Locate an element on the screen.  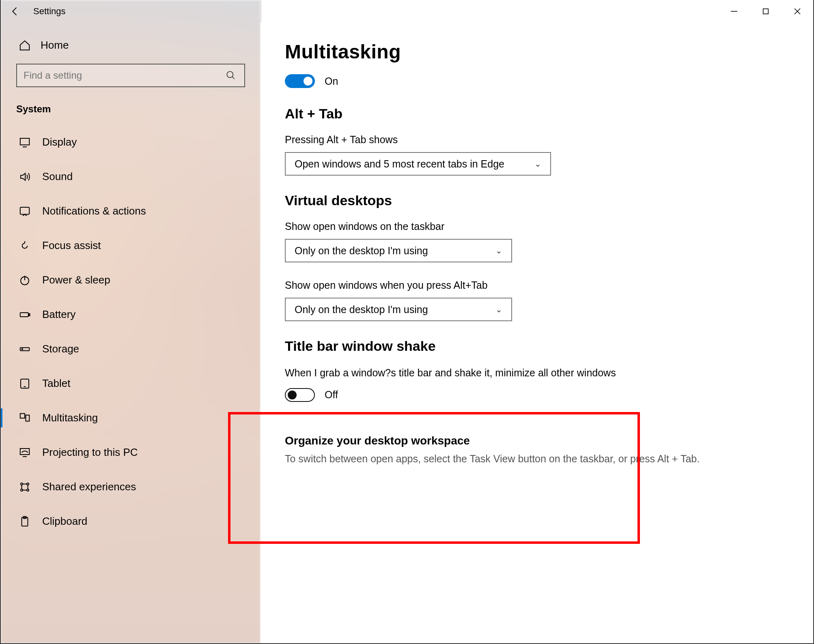
annotation-highlight is located at coordinates (434, 478).